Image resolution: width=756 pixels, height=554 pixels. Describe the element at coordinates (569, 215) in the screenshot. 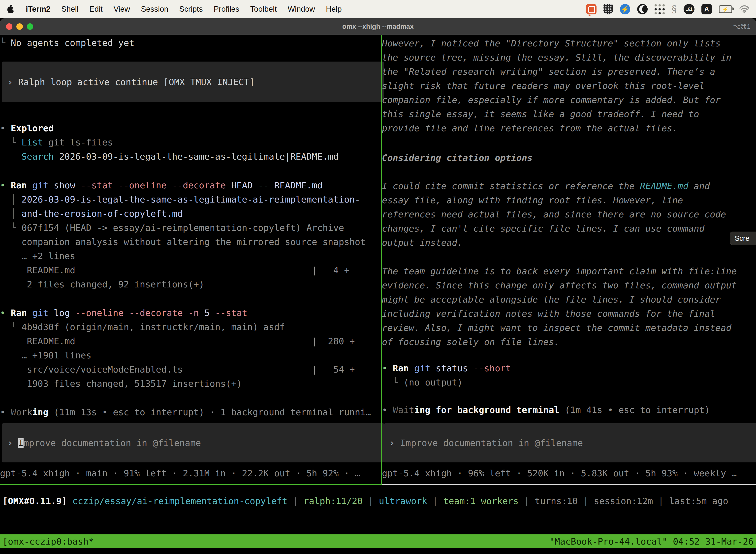

I see `thinking-paragraph-2: I could cite commit statistics or refere…` at that location.